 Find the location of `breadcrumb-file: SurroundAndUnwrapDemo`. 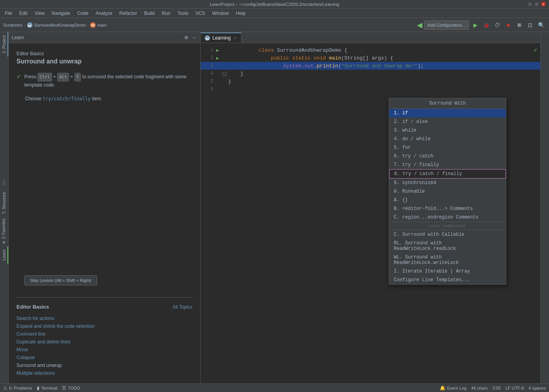

breadcrumb-file: SurroundAndUnwrapDemo is located at coordinates (60, 25).